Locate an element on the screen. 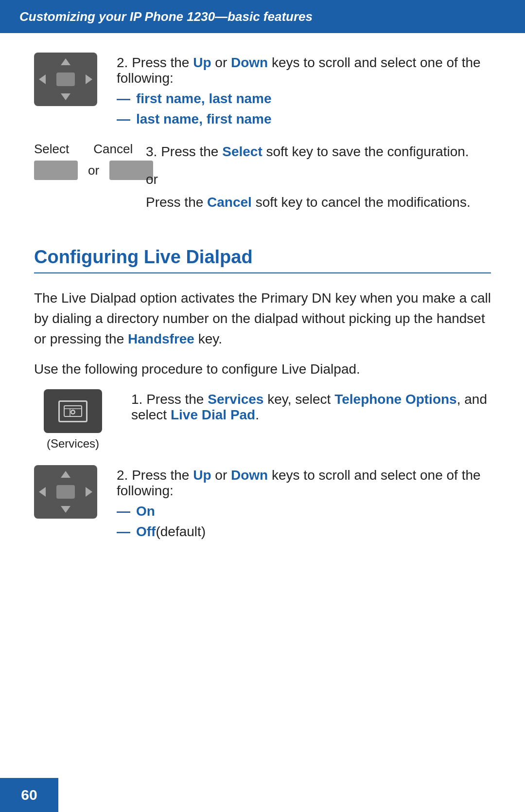 Image resolution: width=525 pixels, height=812 pixels. step3-row: Select Cancel or 3. Press the Select sof… is located at coordinates (262, 182).